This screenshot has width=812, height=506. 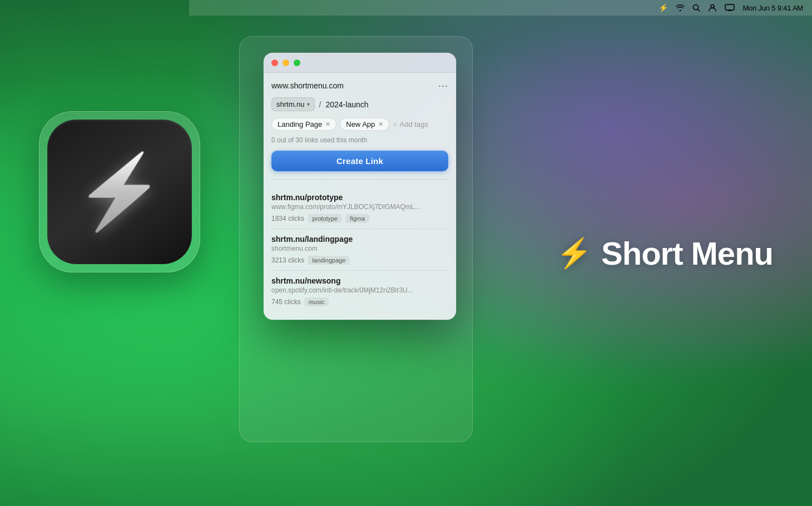 What do you see at coordinates (329, 260) in the screenshot?
I see `link-tag-landingpage: landingpage` at bounding box center [329, 260].